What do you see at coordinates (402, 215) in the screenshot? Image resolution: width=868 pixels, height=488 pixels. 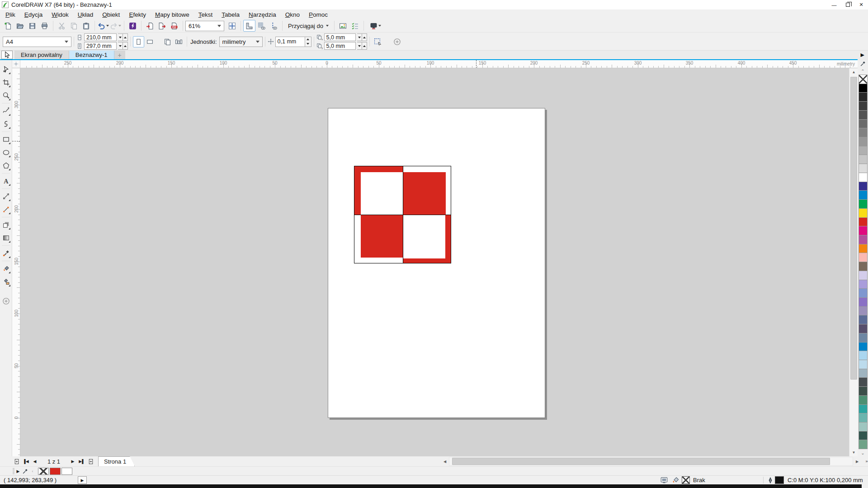 I see `checkerboard-object` at bounding box center [402, 215].